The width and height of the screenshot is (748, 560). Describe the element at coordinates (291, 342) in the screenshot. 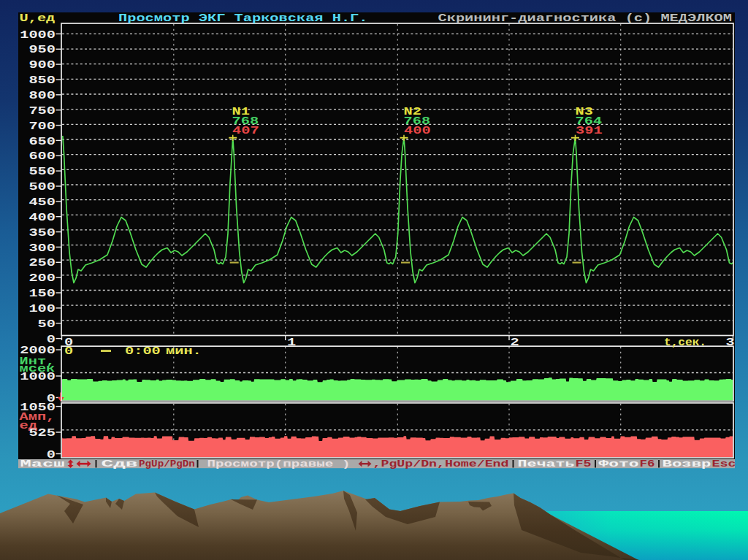

I see `svg-text: 1` at that location.